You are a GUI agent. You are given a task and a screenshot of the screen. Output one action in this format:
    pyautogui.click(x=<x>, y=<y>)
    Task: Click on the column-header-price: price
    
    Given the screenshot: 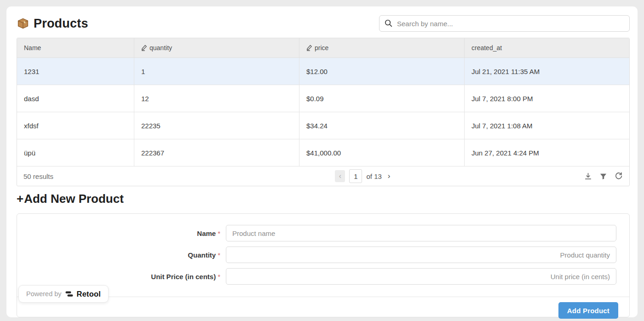 What is the action you would take?
    pyautogui.click(x=382, y=48)
    